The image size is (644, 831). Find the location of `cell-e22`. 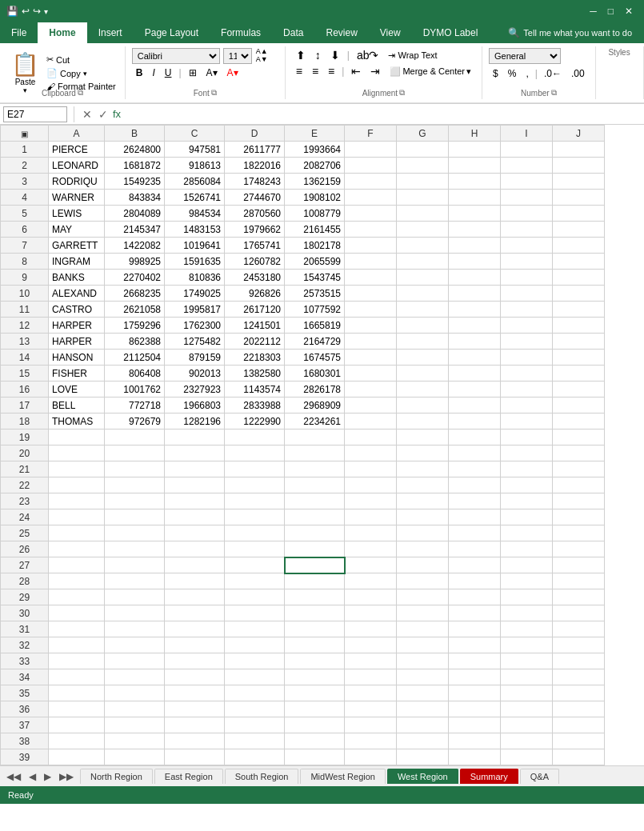

cell-e22 is located at coordinates (315, 485).